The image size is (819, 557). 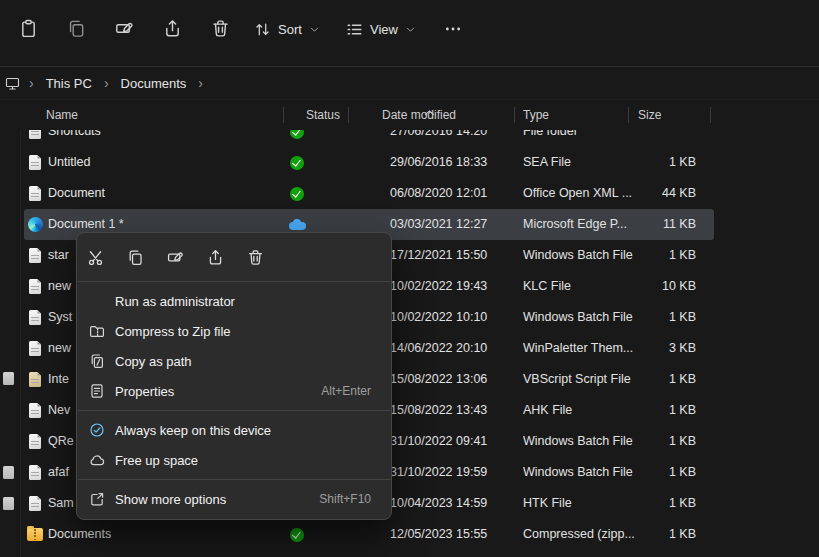 What do you see at coordinates (345, 499) in the screenshot?
I see `menu-item-shortcut: Shift+F10` at bounding box center [345, 499].